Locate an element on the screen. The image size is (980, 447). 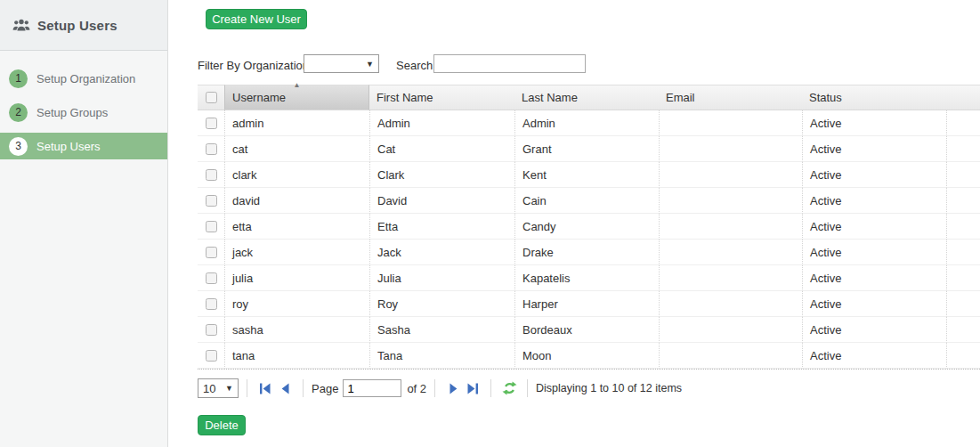
table-row: jack Jack Drake Active is located at coordinates (589, 253).